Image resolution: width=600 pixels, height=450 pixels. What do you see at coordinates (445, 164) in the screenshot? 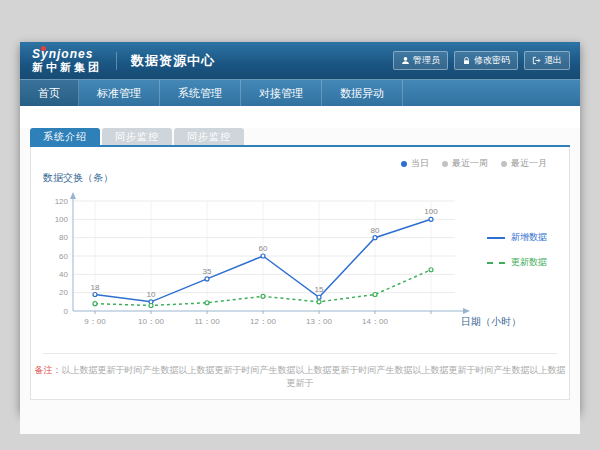
I see `week-dot-icon` at bounding box center [445, 164].